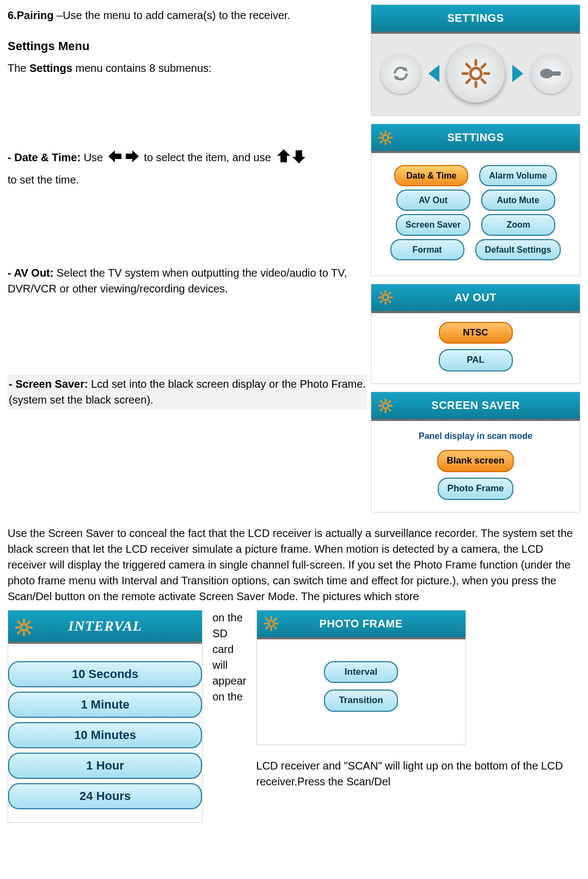 The width and height of the screenshot is (588, 879). What do you see at coordinates (187, 69) in the screenshot?
I see `settings-menu-intro: The Settings menu contains 8 submenus:` at bounding box center [187, 69].